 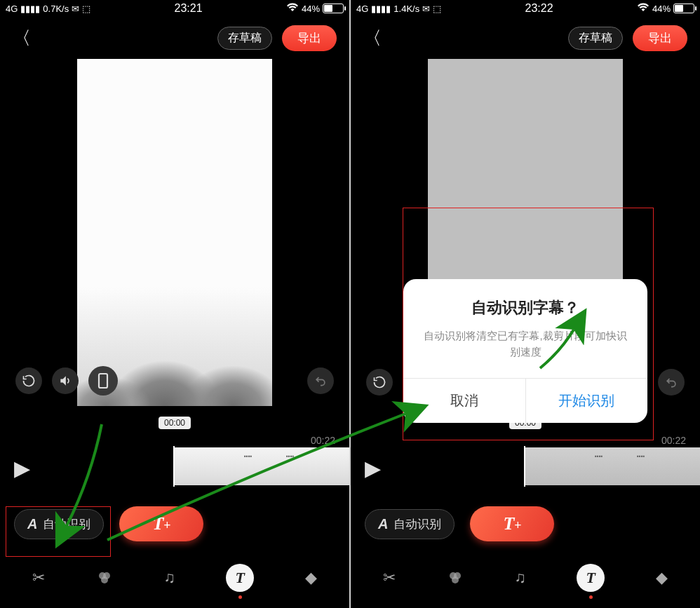 I want to click on dialog-title: 自动识别字幕？, so click(x=525, y=304).